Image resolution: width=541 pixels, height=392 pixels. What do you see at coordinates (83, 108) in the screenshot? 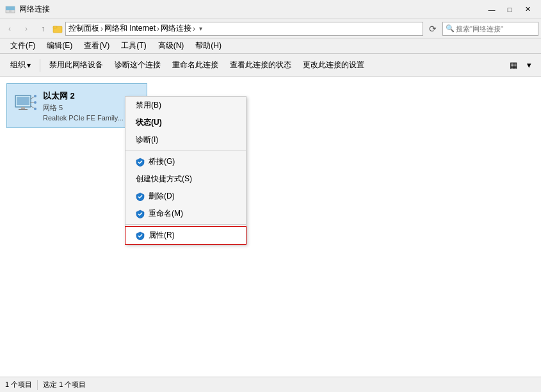
I see `network-status: 网络 5` at bounding box center [83, 108].